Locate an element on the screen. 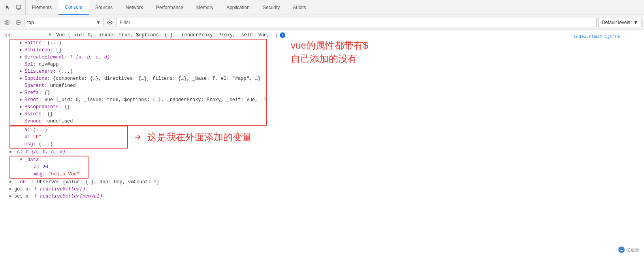 Image resolution: width=644 pixels, height=256 pixels. file-link: index.html?_ijt=hs is located at coordinates (597, 37).